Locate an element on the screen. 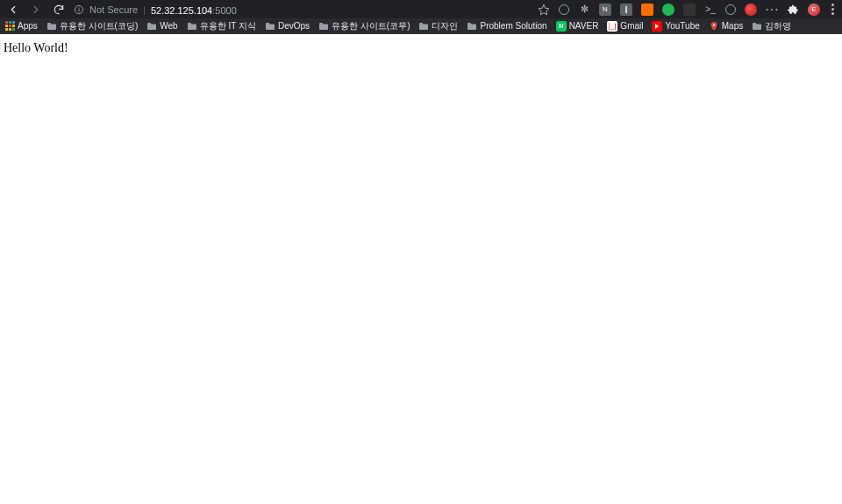 Image resolution: width=842 pixels, height=504 pixels. extension-icon: ⋯ is located at coordinates (772, 10).